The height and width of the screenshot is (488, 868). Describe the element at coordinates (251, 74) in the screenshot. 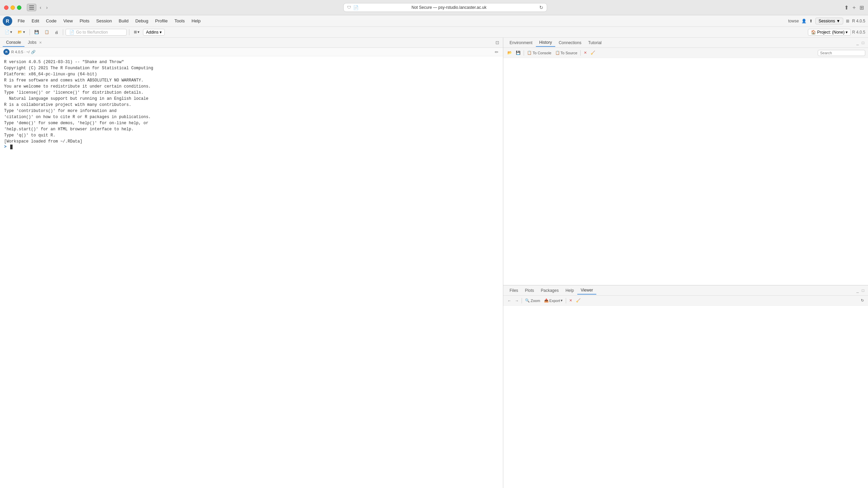

I see `console-output-line-4: Platform: x86_64-pc-linux-gnu (64-bit)` at that location.